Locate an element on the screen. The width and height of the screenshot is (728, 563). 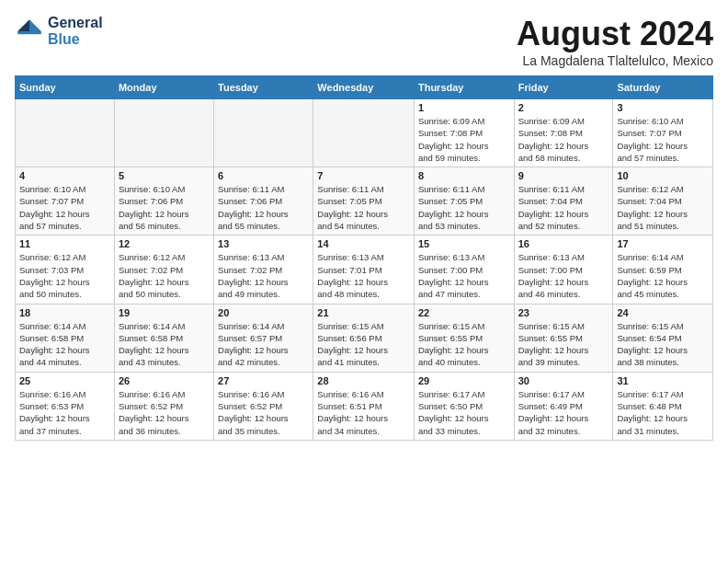
calendar-cell: 23Sunrise: 6:15 AM Sunset: 6:55 PM Dayli… is located at coordinates (563, 338).